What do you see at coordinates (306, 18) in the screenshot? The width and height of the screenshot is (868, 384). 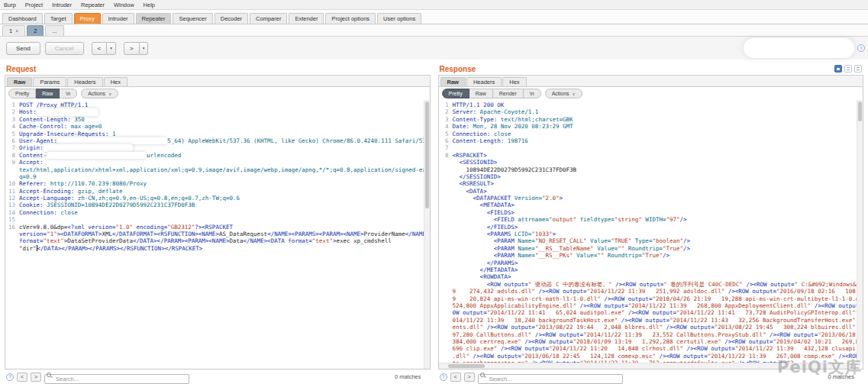 I see `tab-extender: Extender` at bounding box center [306, 18].